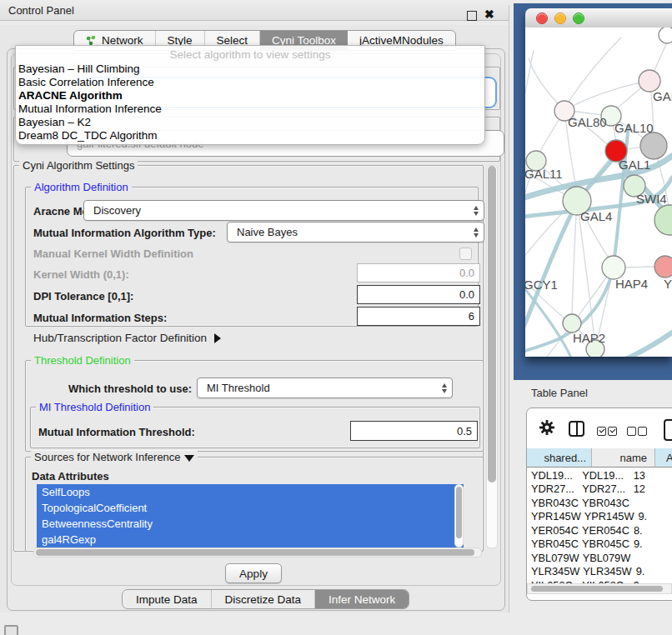 The image size is (672, 635). What do you see at coordinates (542, 18) in the screenshot?
I see `close-icon` at bounding box center [542, 18].